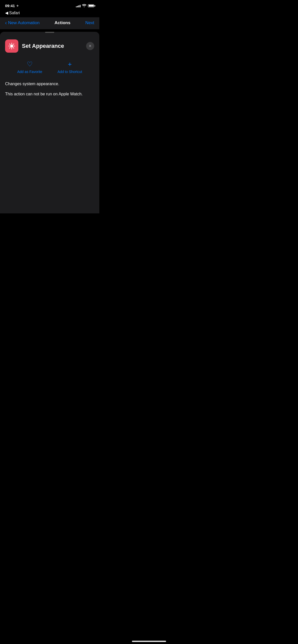 This screenshot has height=644, width=298. Describe the element at coordinates (50, 69) in the screenshot. I see `action-row: ♡ Add as Favorite + Add to Shortcut` at that location.